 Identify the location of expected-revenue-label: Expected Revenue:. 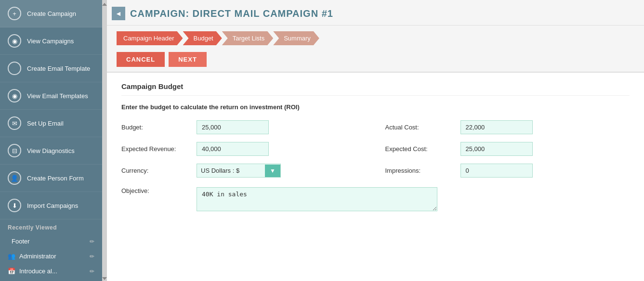
(155, 149).